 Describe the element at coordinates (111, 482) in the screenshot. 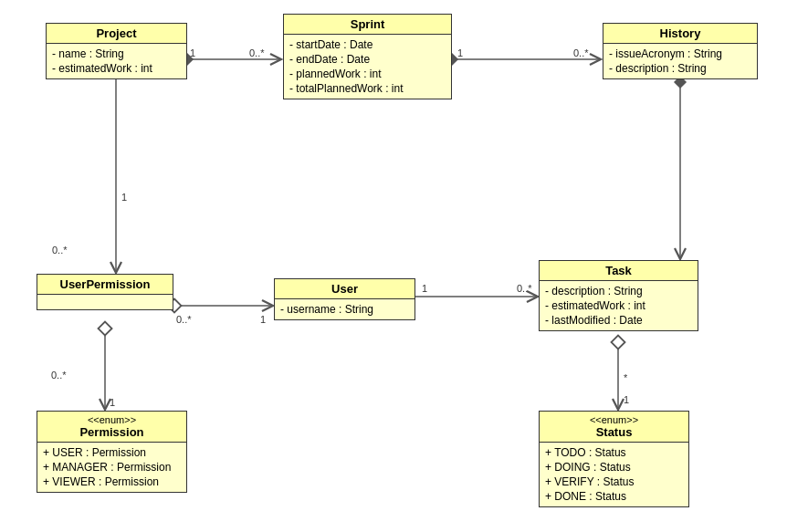

I see `class-permission-attr-3: + VIEWER : Permission` at that location.